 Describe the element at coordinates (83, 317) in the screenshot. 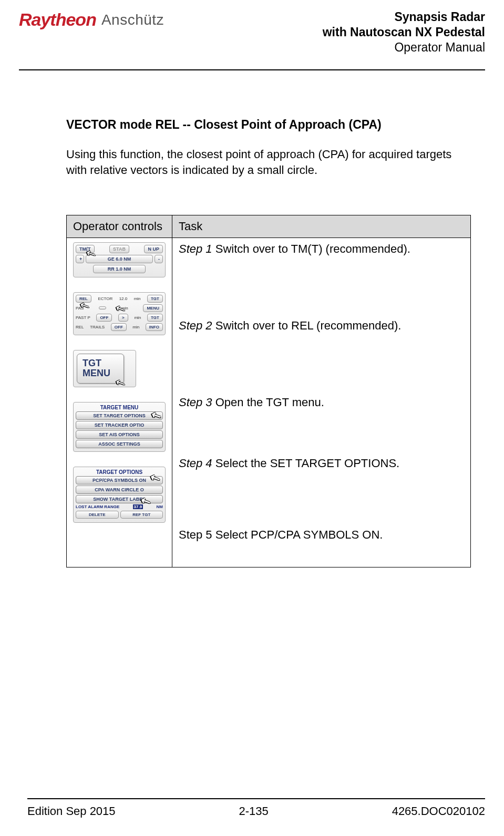

I see `pastp-label: PAST P` at that location.